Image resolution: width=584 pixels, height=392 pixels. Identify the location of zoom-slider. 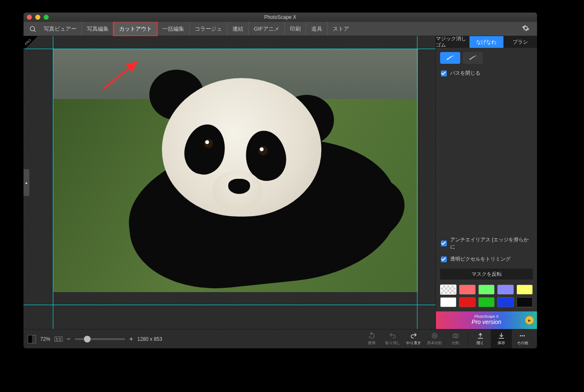
(100, 339).